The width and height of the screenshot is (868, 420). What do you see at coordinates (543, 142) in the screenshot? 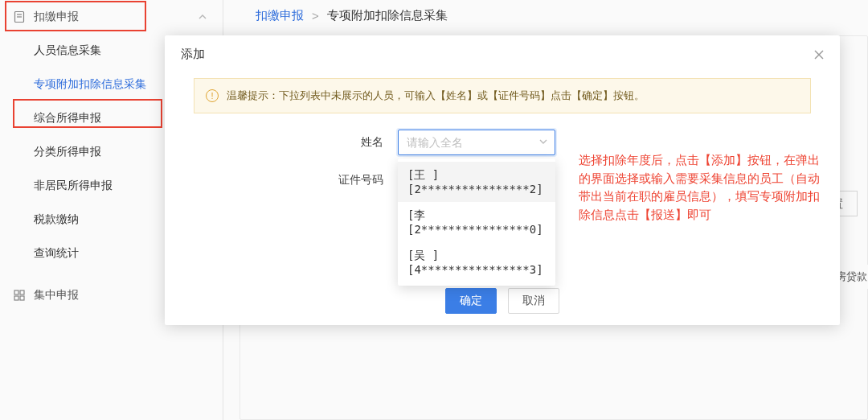
I see `chevron-down-icon` at bounding box center [543, 142].